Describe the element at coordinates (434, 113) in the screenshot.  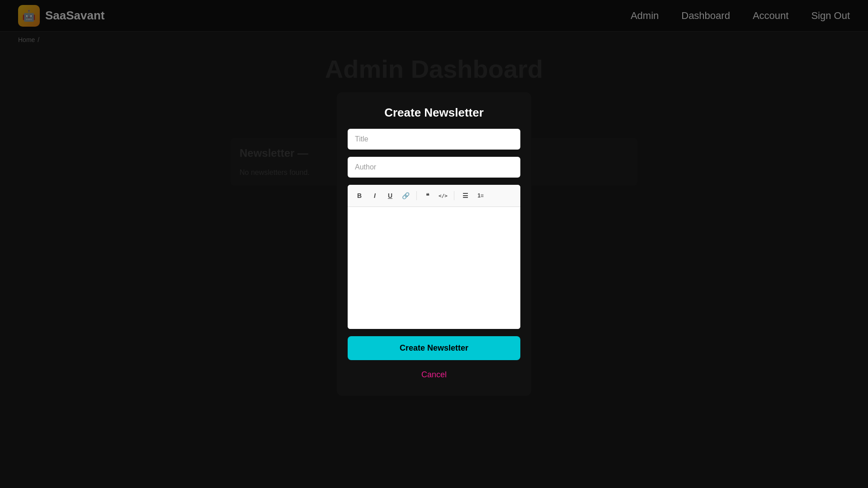
I see `modal-title: Create Newsletter` at that location.